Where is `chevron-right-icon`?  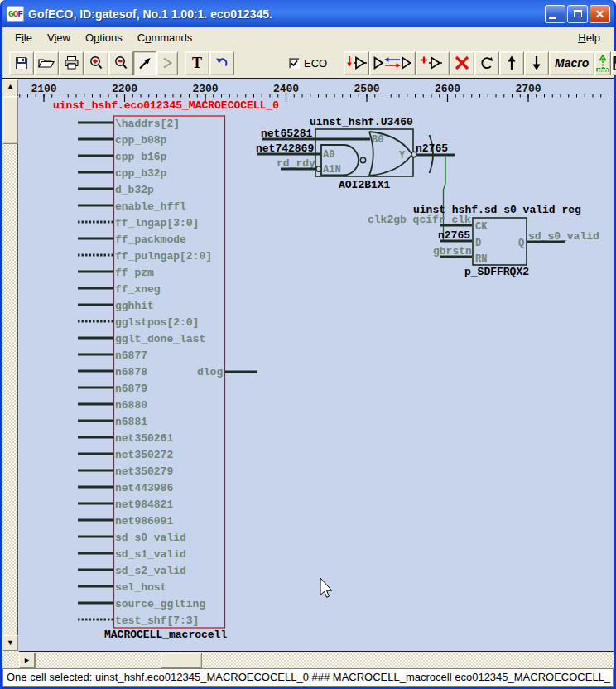
chevron-right-icon is located at coordinates (167, 63).